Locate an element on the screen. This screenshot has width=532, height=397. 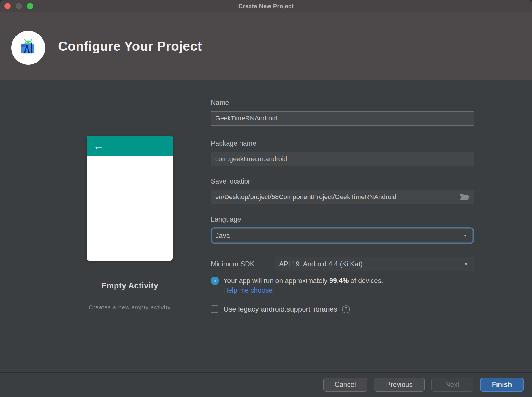
back-arrow-icon: ← is located at coordinates (99, 146).